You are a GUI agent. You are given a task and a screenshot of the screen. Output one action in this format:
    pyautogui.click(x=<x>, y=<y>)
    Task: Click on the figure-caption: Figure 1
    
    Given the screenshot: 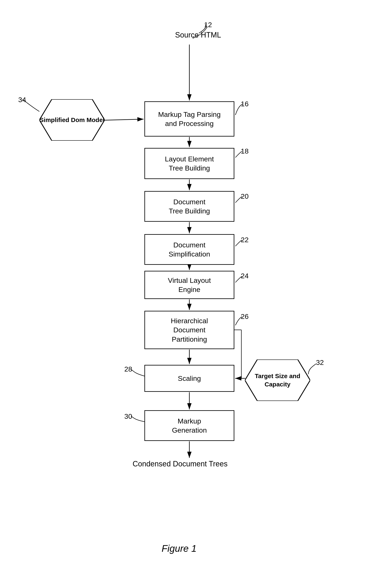 What is the action you would take?
    pyautogui.click(x=179, y=548)
    